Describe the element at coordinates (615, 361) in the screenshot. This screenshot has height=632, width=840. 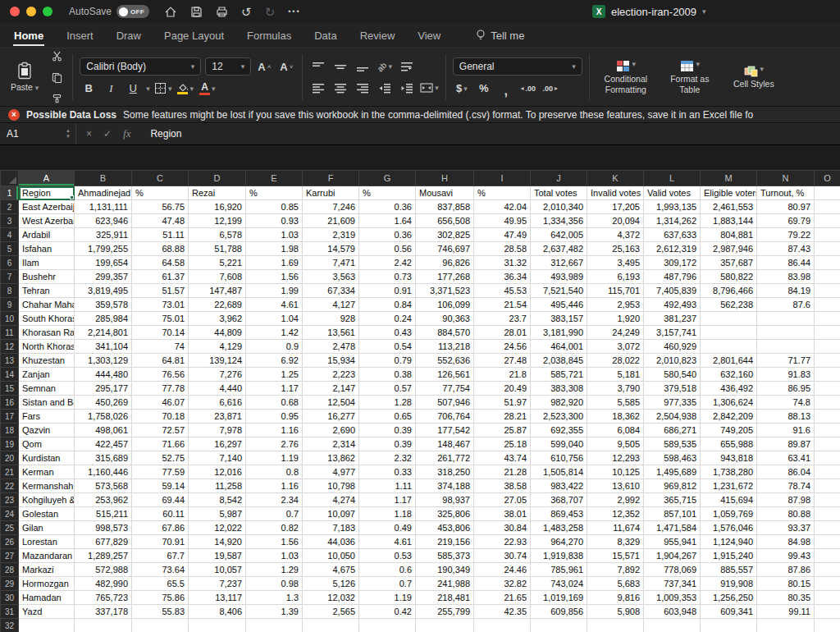
I see `cell-K13: 28,022` at that location.